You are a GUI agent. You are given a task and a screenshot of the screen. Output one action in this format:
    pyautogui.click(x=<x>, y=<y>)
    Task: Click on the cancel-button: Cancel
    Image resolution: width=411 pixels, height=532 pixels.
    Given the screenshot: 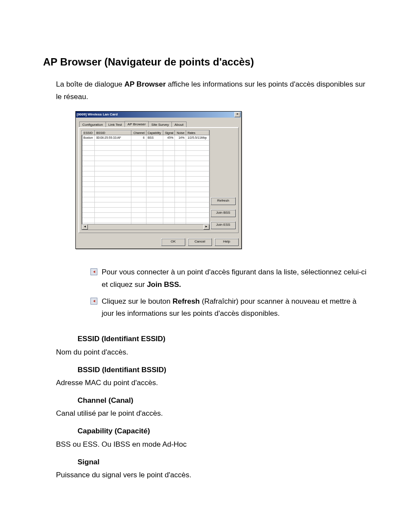 What is the action you would take?
    pyautogui.click(x=200, y=242)
    